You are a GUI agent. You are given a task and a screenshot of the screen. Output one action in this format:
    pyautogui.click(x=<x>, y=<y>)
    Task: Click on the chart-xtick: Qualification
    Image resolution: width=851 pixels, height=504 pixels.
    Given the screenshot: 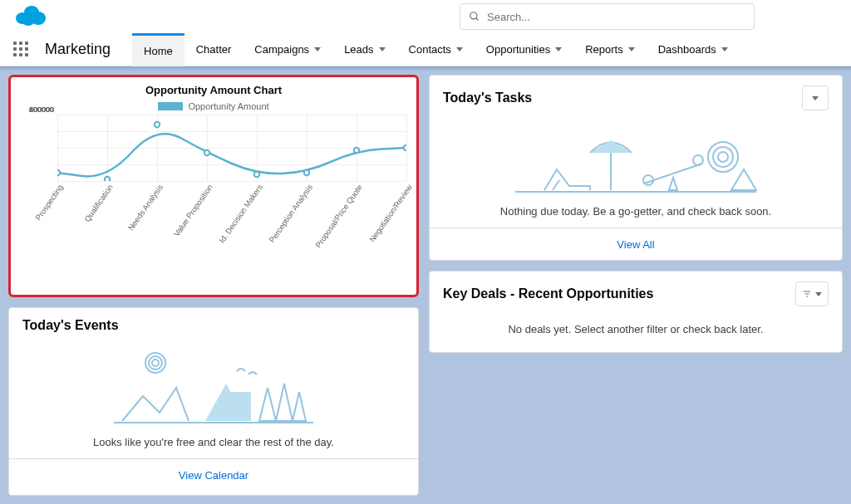 What is the action you would take?
    pyautogui.click(x=98, y=203)
    